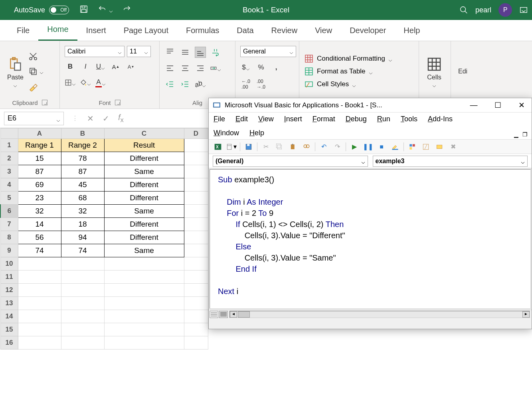 The height and width of the screenshot is (399, 532). I want to click on break-button: ❚❚, so click(368, 147).